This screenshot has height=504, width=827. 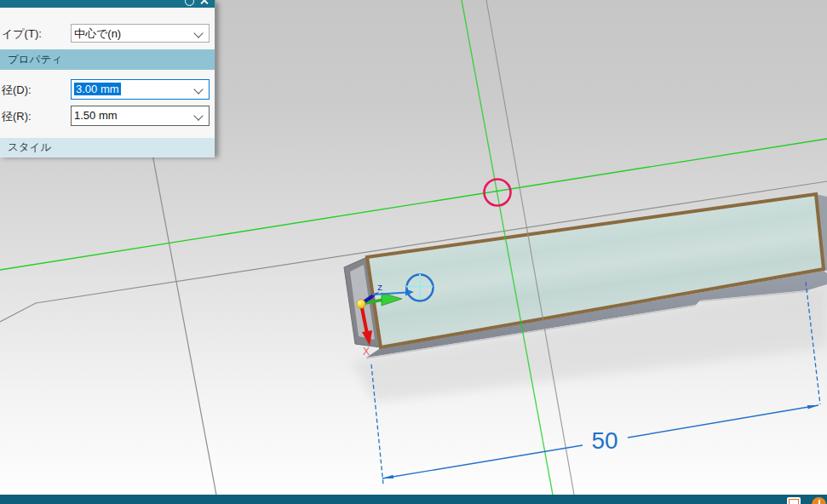 I want to click on diameter-label: 径(D):, so click(x=17, y=90).